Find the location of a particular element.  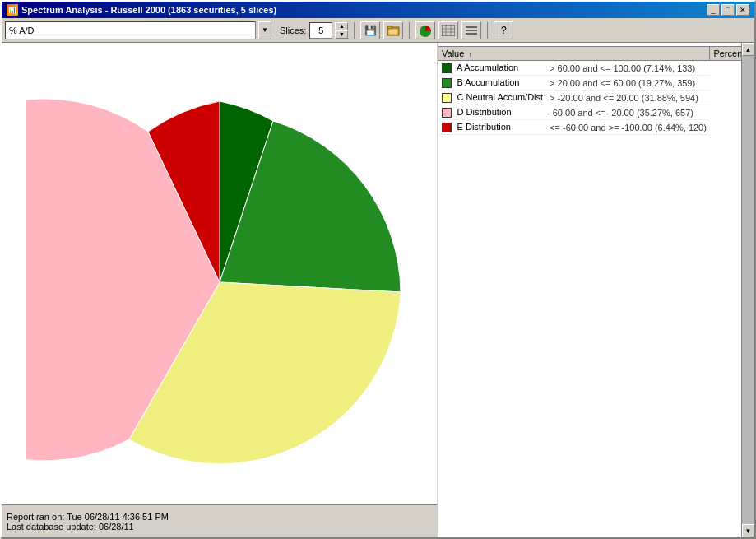

metric-dropdown: % A/D is located at coordinates (130, 30).